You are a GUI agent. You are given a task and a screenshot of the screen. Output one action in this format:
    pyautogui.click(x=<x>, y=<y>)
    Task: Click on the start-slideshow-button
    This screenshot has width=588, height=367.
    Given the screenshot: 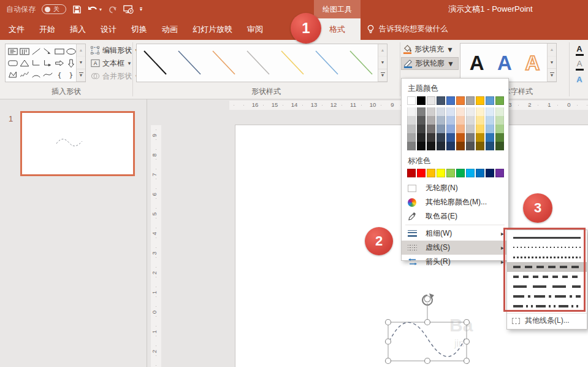 What is the action you would take?
    pyautogui.click(x=129, y=10)
    